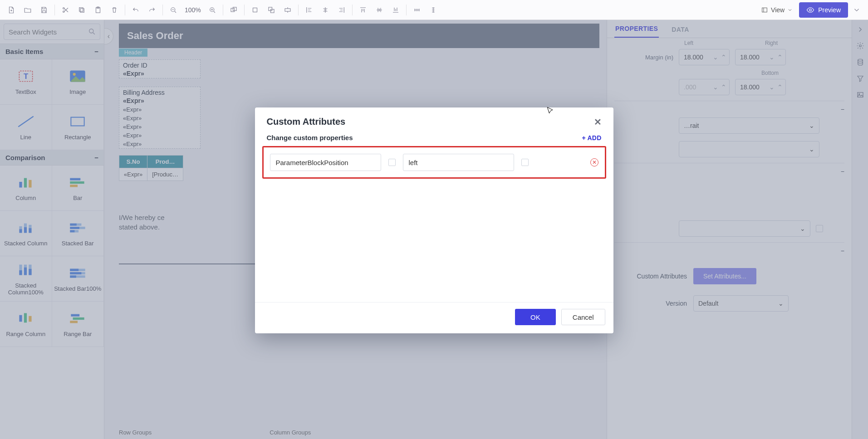 This screenshot has height=439, width=868. Describe the element at coordinates (193, 10) in the screenshot. I see `zoom-level: 100%` at that location.